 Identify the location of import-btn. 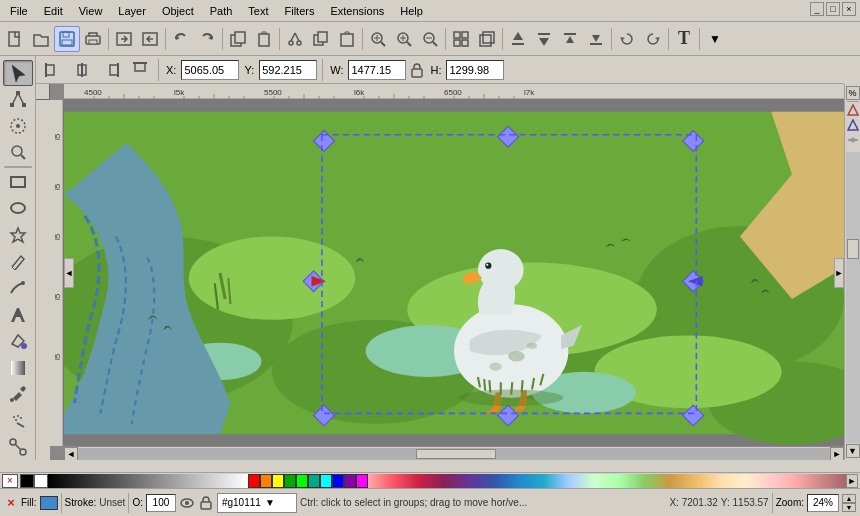
(124, 39).